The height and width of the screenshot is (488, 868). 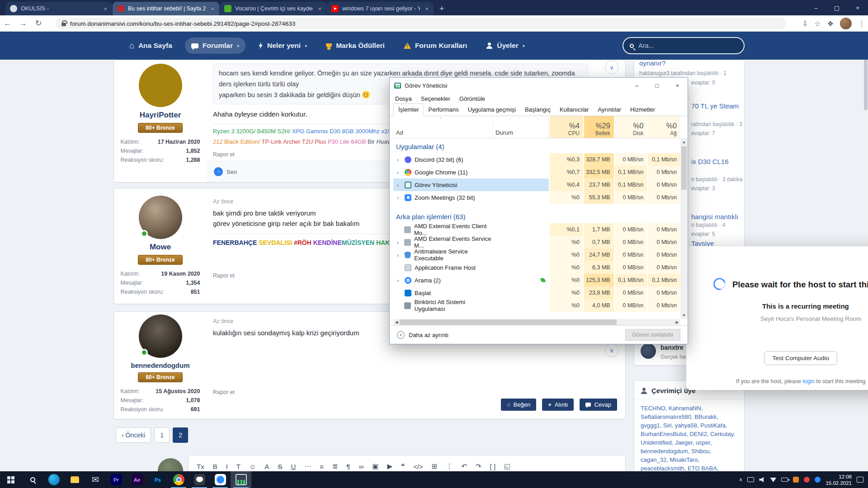 What do you see at coordinates (652, 63) in the screenshot?
I see `sidebar-thread-title: oynanır?` at bounding box center [652, 63].